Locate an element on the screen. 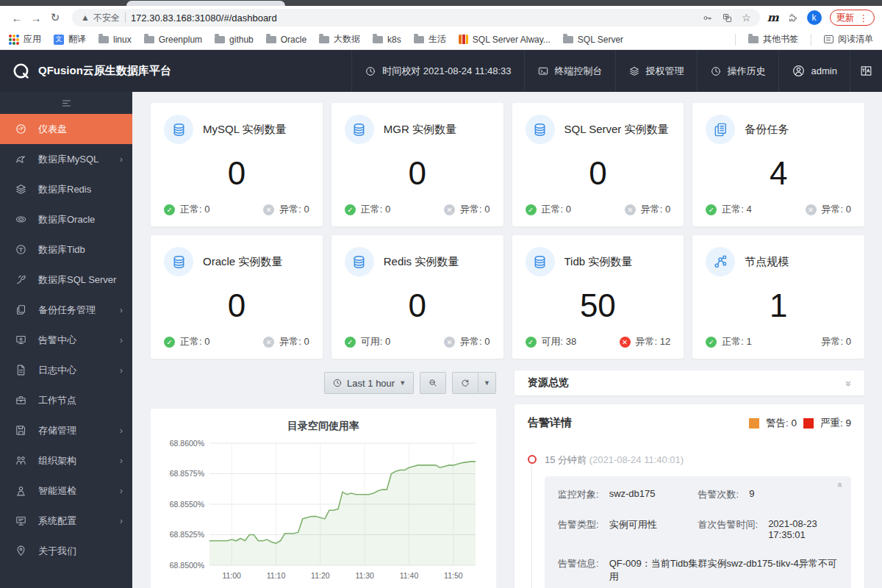 This screenshot has height=588, width=882. operation-history: 操作历史 is located at coordinates (738, 71).